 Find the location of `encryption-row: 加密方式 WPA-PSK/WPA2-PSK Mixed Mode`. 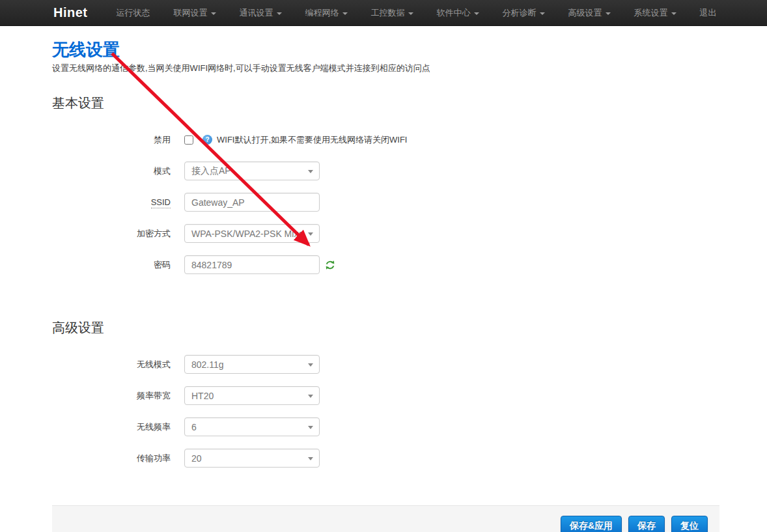

encryption-row: 加密方式 WPA-PSK/WPA2-PSK Mixed Mode is located at coordinates (385, 233).